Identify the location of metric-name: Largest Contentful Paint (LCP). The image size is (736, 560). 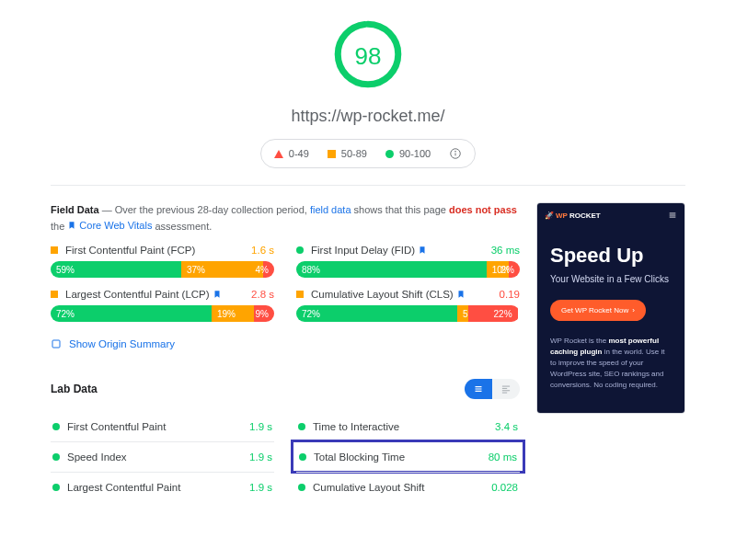
(138, 294).